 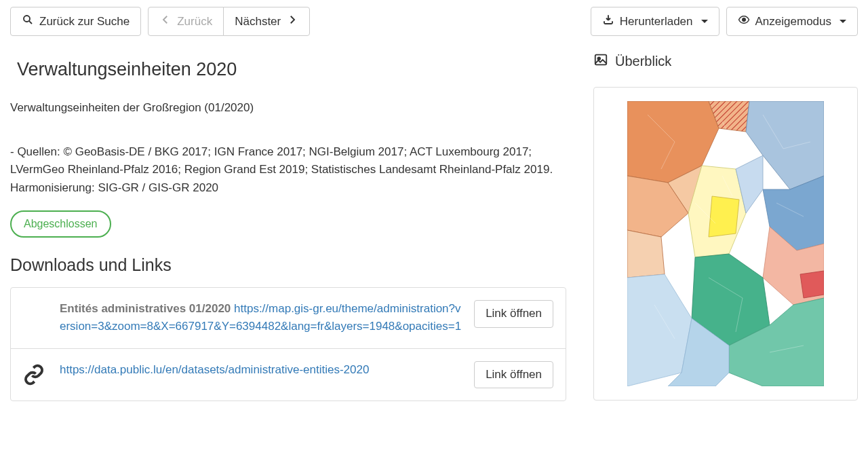 I want to click on display-mode-label: Anzeigemodus, so click(x=793, y=22).